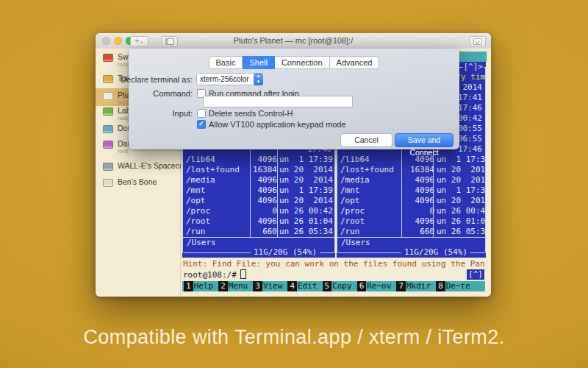 The width and height of the screenshot is (588, 368). Describe the element at coordinates (337, 275) in the screenshot. I see `shell-prompt: root@108:/#[^]` at that location.